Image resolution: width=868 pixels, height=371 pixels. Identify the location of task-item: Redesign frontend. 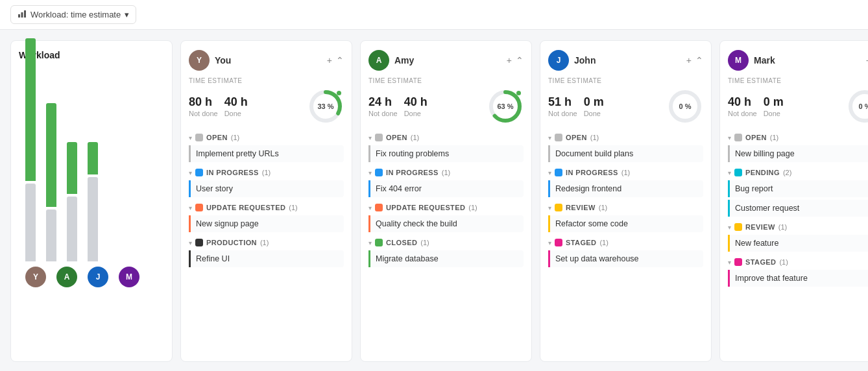
(625, 189).